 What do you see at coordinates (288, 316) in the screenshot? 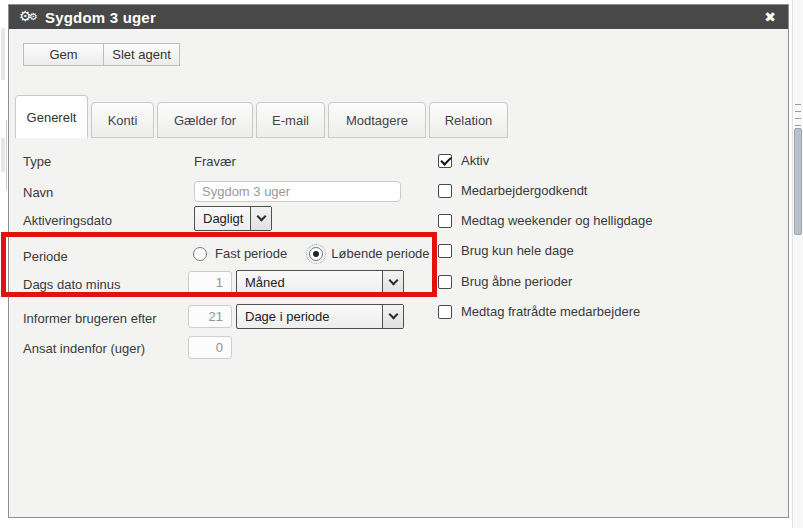
I see `informer-unit-value: Dage i periode` at bounding box center [288, 316].